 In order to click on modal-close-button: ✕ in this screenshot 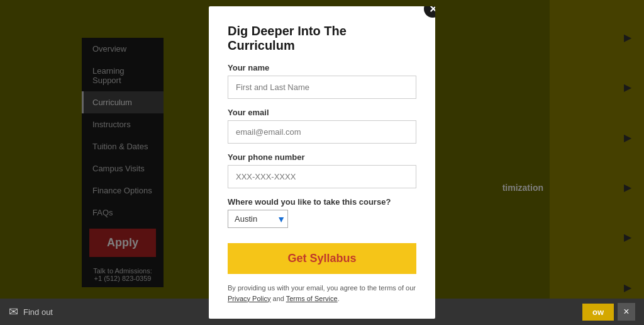, I will do `click(430, 12)`.